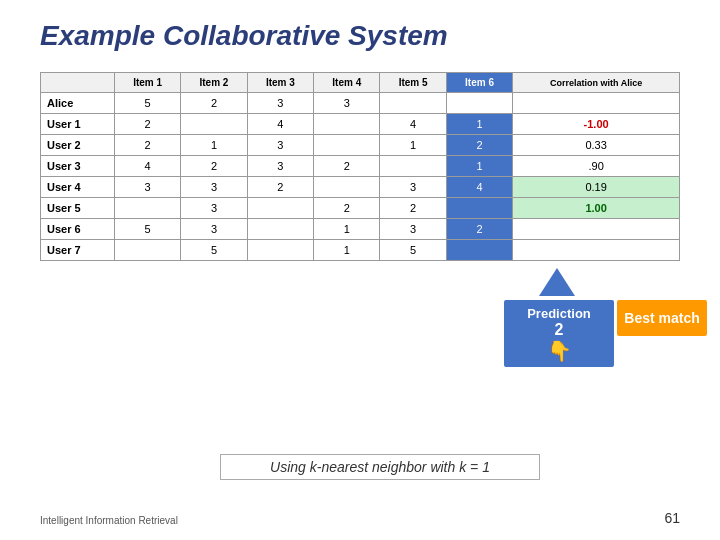  Describe the element at coordinates (662, 318) in the screenshot. I see `best-match-label: Best match` at that location.